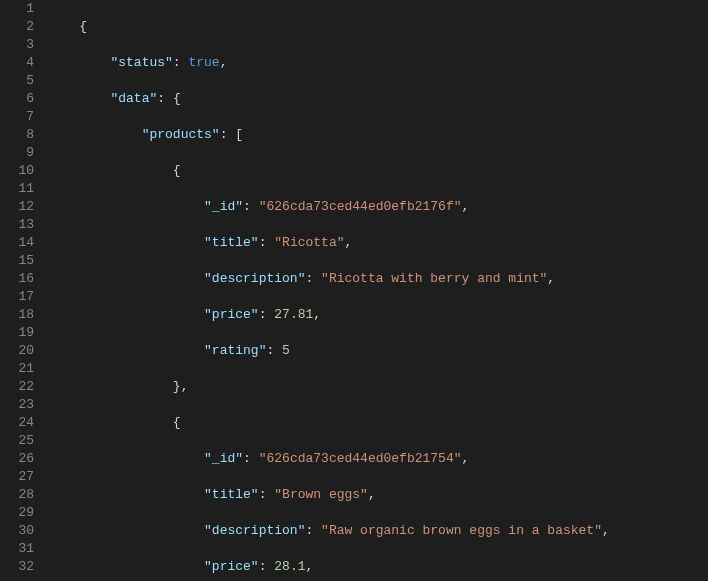 The height and width of the screenshot is (581, 708). What do you see at coordinates (17, 117) in the screenshot?
I see `line-number: 7` at bounding box center [17, 117].